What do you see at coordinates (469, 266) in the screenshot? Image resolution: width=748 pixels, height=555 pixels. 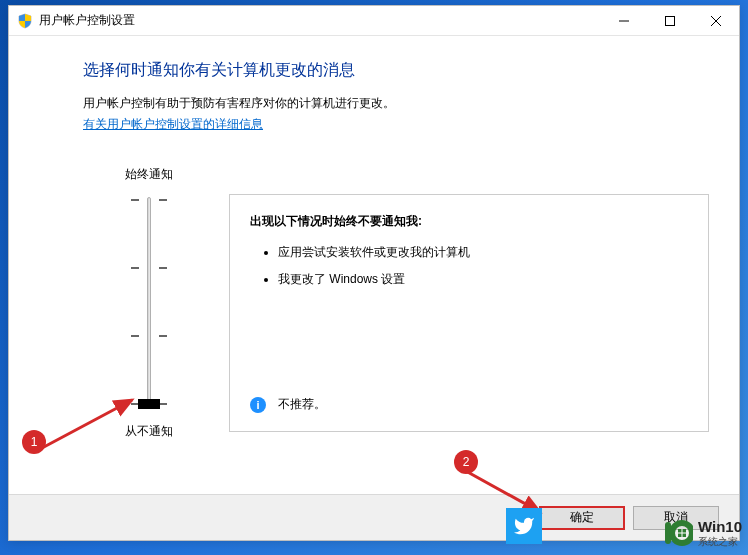 I see `info-bullet-list: 应用尝试安装软件或更改我的计算机 我更改了 Windows 设置` at bounding box center [469, 266].